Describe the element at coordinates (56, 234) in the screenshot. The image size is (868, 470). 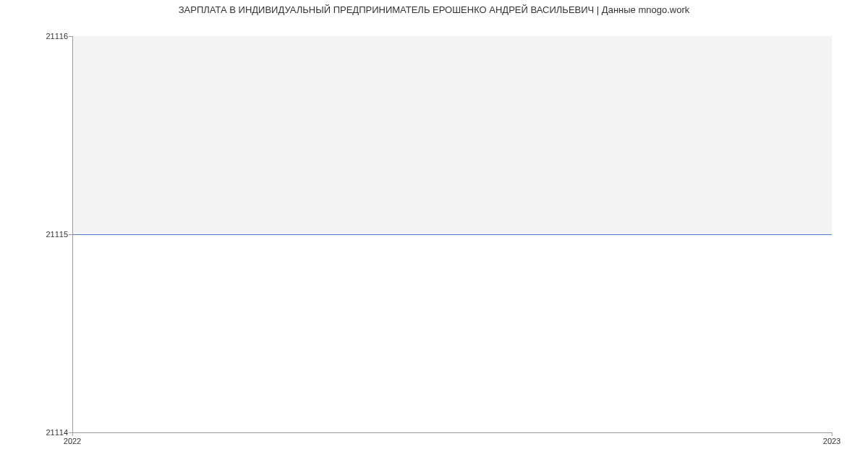
I see `y-tick-label: 21115` at that location.